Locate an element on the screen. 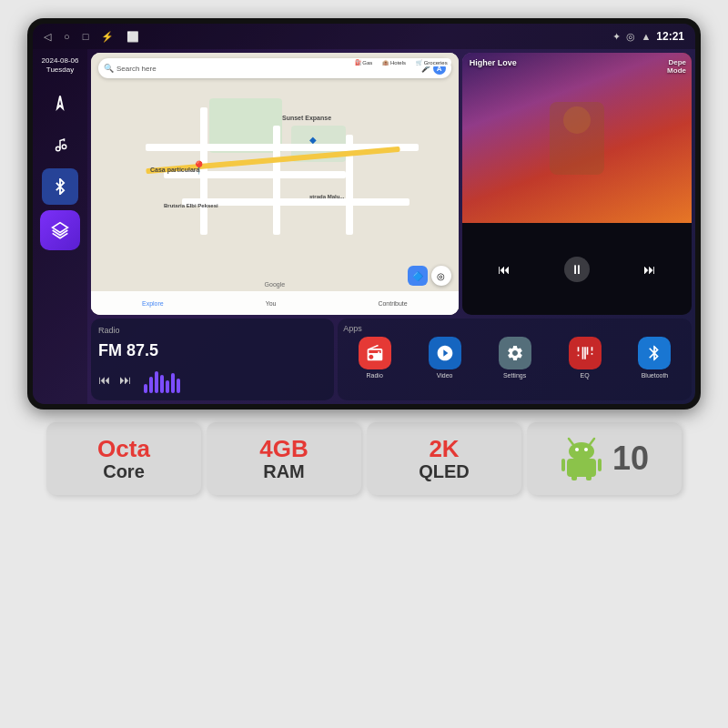 Image resolution: width=728 pixels, height=728 pixels. gas-chip: ⛽ Gas is located at coordinates (364, 62).